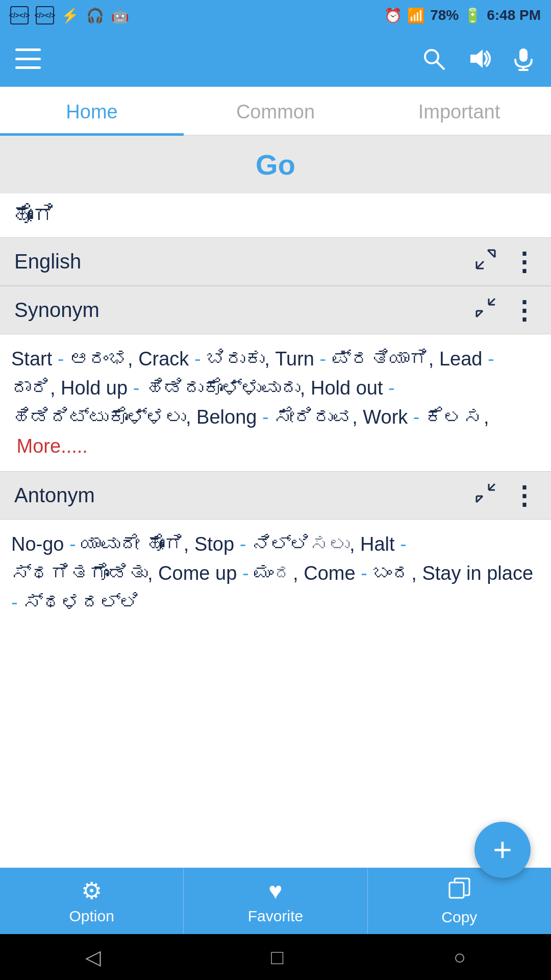  Describe the element at coordinates (506, 310) in the screenshot. I see `synonym-section-actions: ⋮` at that location.